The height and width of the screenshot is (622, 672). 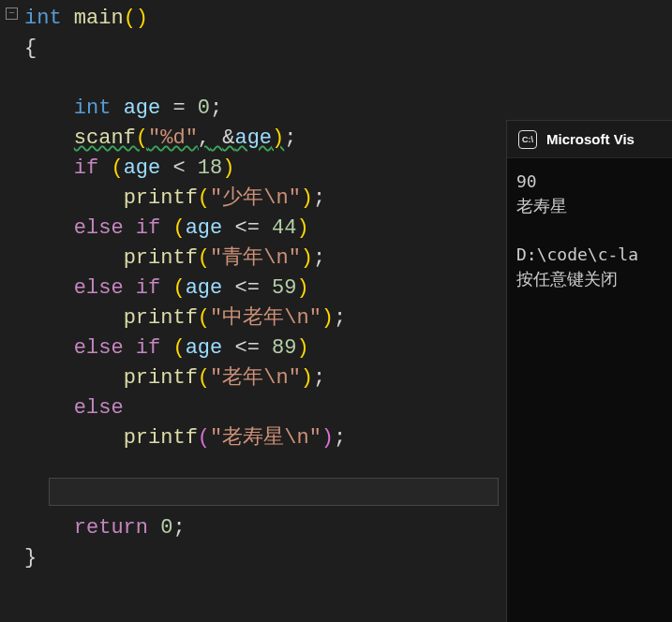 I want to click on console-line: 按任意键关闭, so click(x=567, y=279).